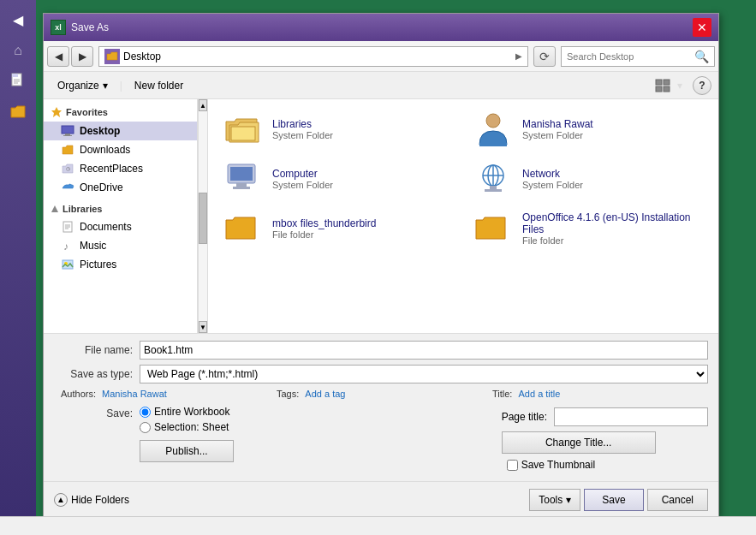  I want to click on taskbar-back: ◀, so click(18, 20).